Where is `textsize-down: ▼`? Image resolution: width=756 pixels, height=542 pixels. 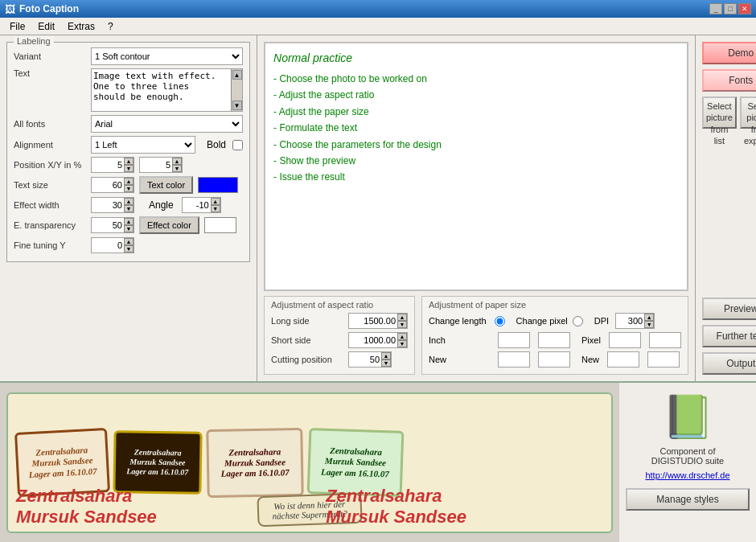 textsize-down: ▼ is located at coordinates (129, 188).